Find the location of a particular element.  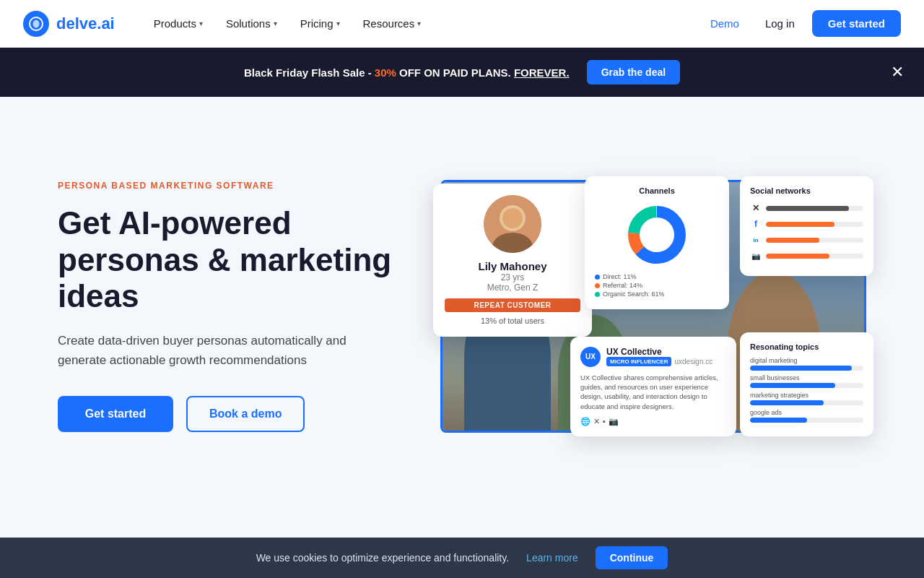

ux-collective-card: UX UX Collective MICRO INFLUENCER uxdesi… is located at coordinates (653, 387).